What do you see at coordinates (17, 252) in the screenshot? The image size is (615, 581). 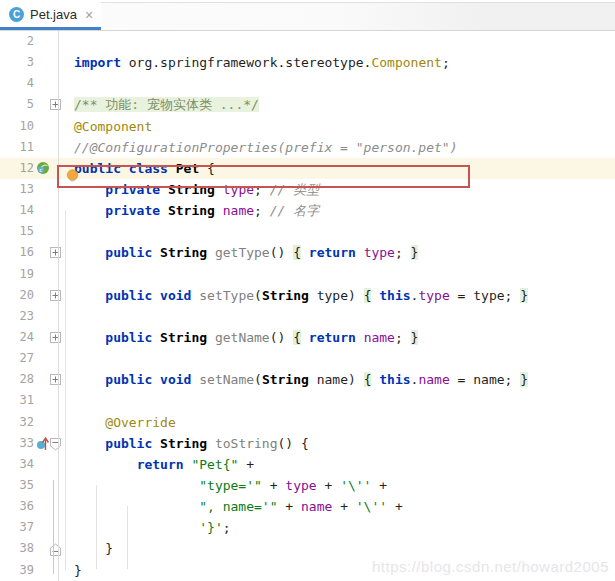 I see `line-number: 16` at bounding box center [17, 252].